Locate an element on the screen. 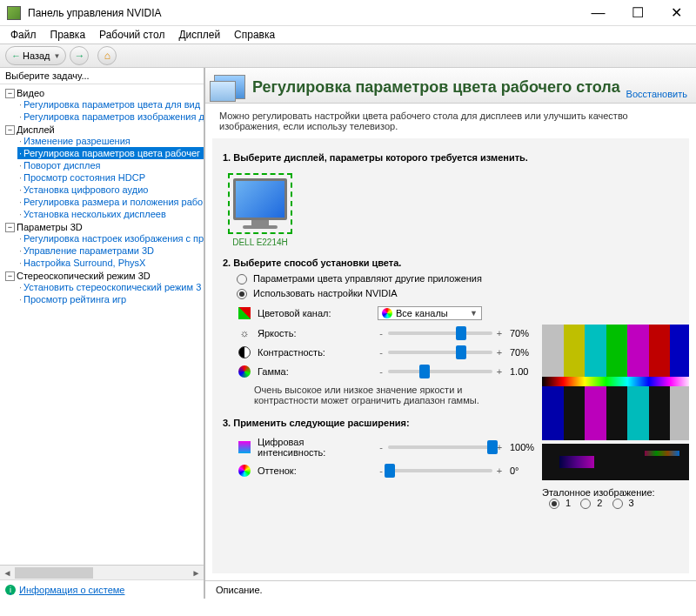  monitor-icon is located at coordinates (260, 199).